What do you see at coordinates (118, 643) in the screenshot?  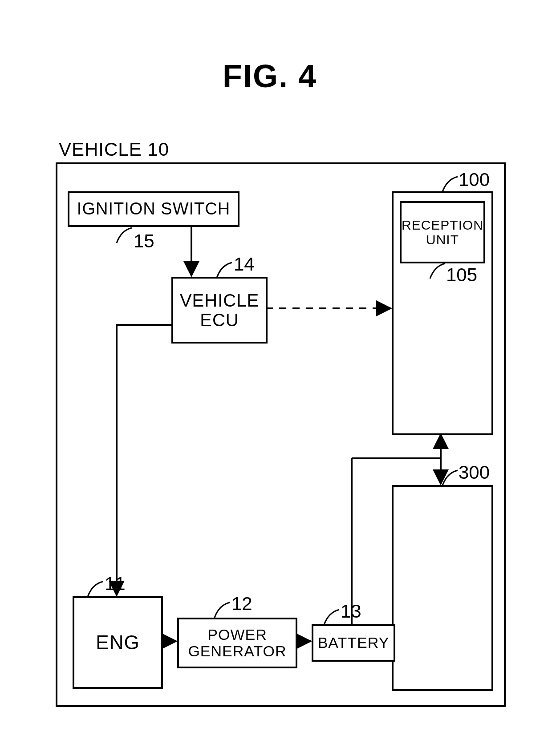 I see `eng-label: ENG` at bounding box center [118, 643].